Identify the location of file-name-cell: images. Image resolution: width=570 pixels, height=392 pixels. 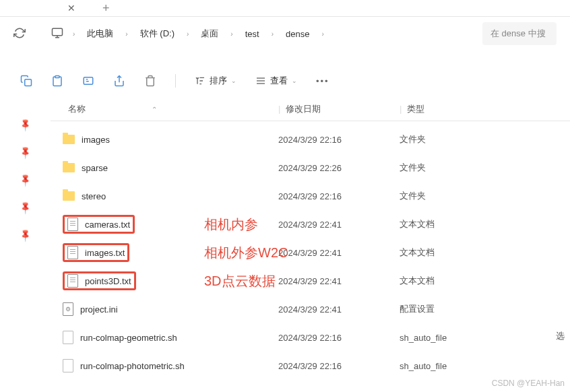
(162, 140).